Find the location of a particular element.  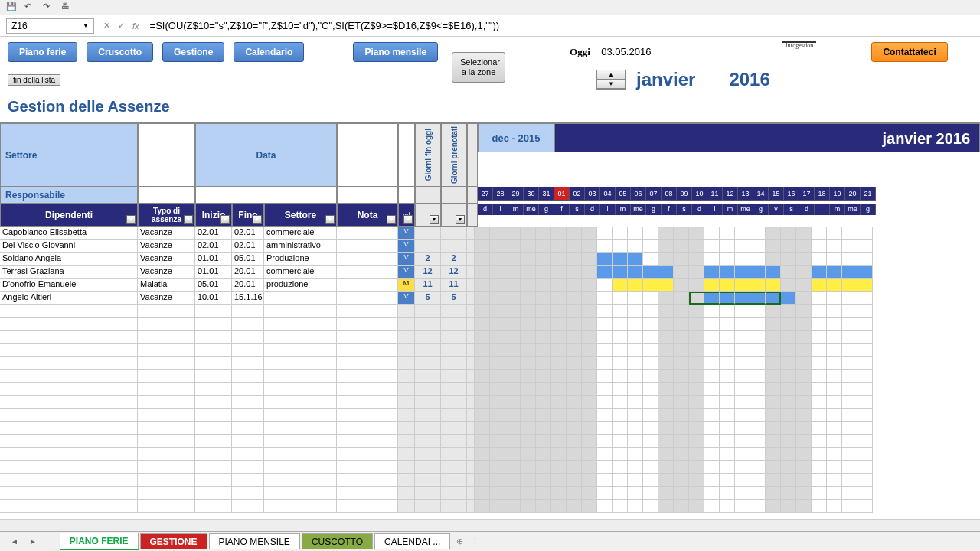

hdr-dipendenti: Dipendenti▼ is located at coordinates (69, 215).